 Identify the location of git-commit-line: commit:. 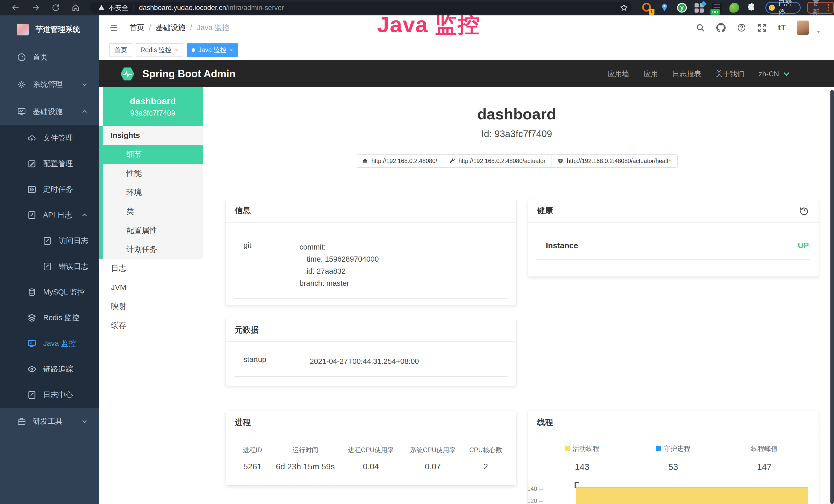
(403, 247).